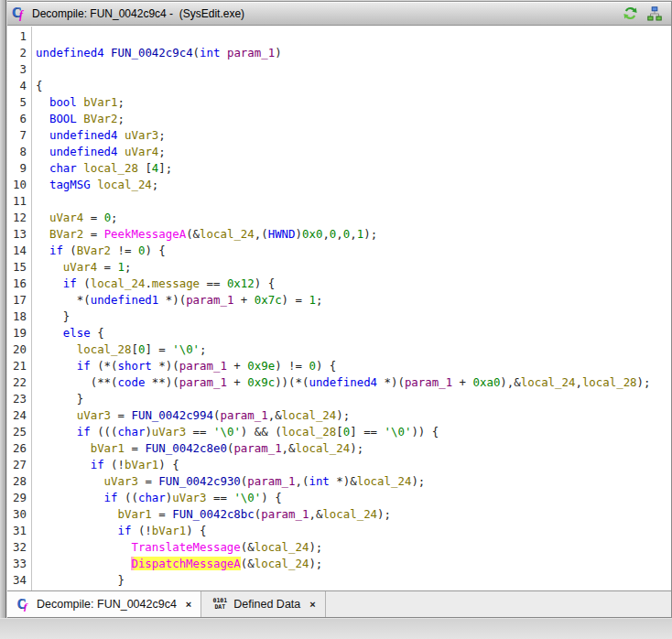  I want to click on code-line: uVar3 = FUN_0042c994(param_1,&local_24);, so click(353, 417).